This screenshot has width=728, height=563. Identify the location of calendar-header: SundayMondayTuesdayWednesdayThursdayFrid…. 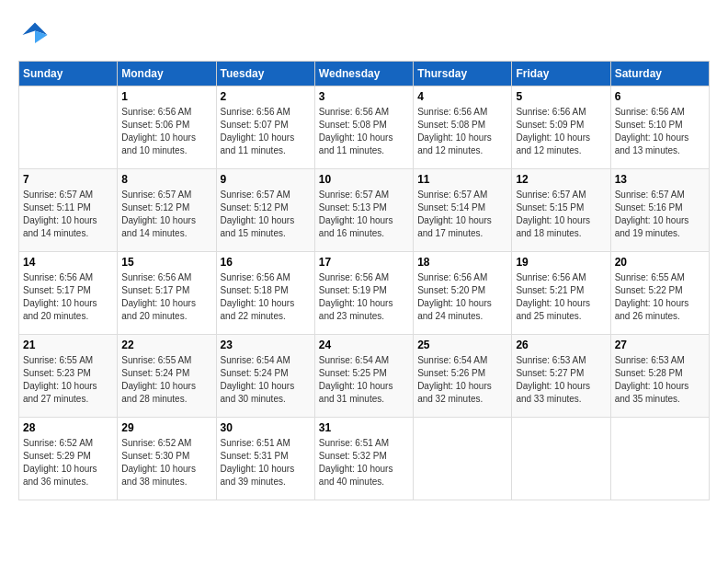
(364, 74).